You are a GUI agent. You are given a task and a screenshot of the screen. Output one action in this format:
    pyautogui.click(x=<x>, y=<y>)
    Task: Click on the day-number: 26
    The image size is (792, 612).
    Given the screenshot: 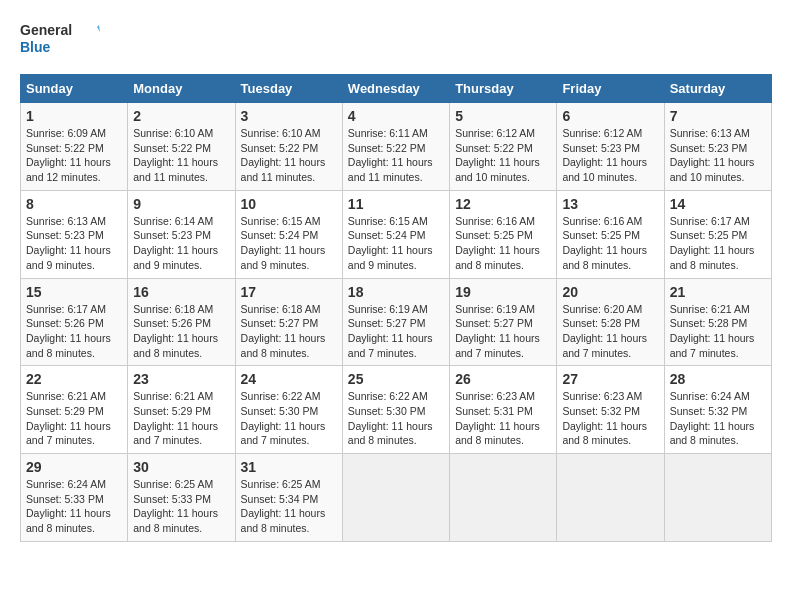 What is the action you would take?
    pyautogui.click(x=503, y=379)
    